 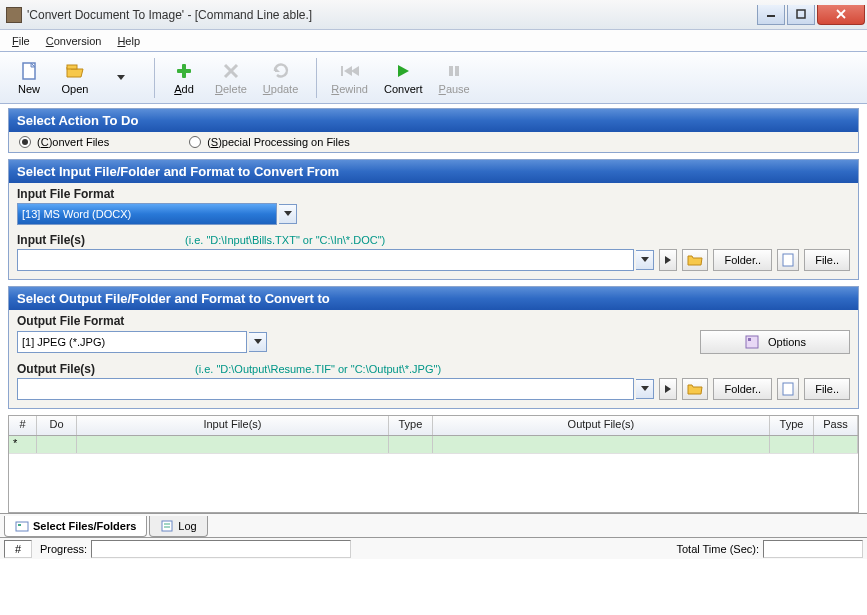 I want to click on progress-label: Progress:, so click(x=64, y=549).